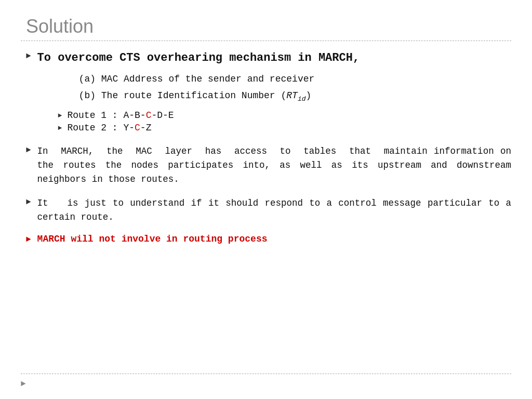  I want to click on route1-text: Route 1 : A-B-C-D-E, so click(121, 115).